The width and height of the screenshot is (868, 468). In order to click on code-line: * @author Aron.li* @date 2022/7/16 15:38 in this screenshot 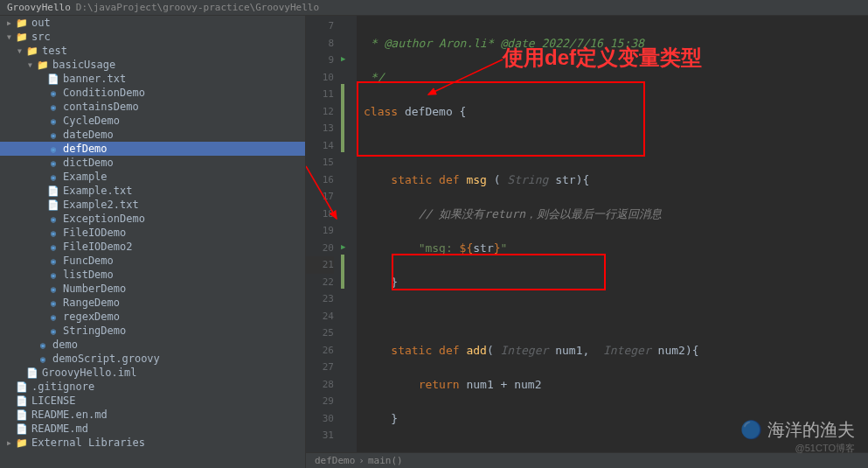, I will do `click(615, 44)`.